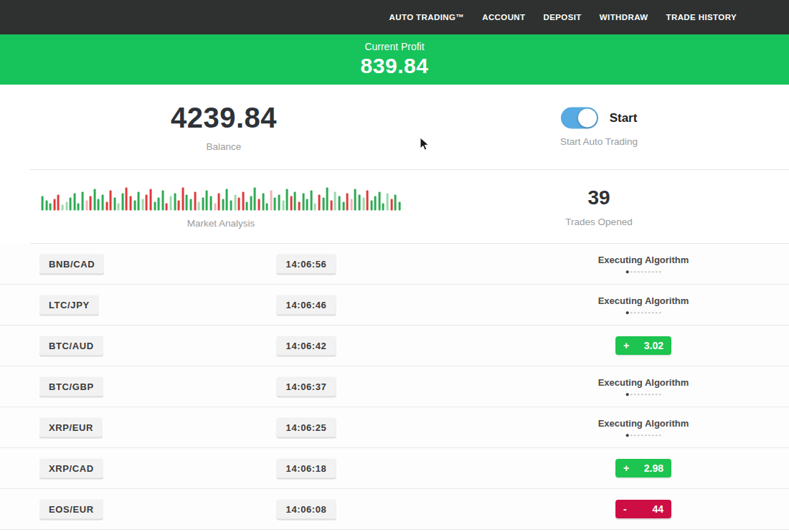 The height and width of the screenshot is (532, 789). I want to click on market-analysis-bars, so click(221, 198).